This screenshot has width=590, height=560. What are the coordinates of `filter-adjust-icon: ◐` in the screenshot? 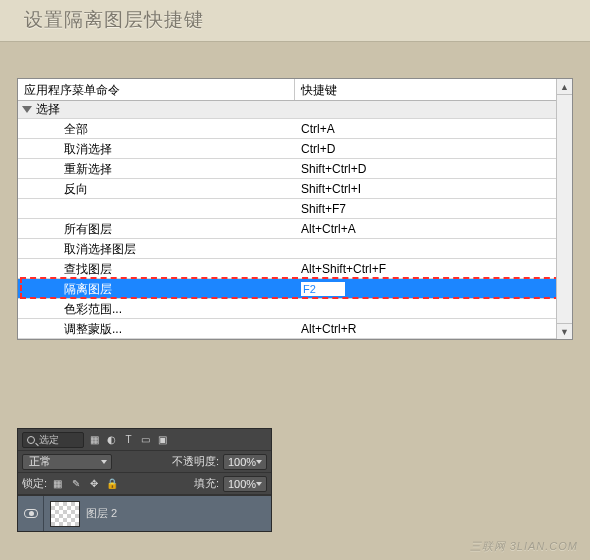 It's located at (112, 440).